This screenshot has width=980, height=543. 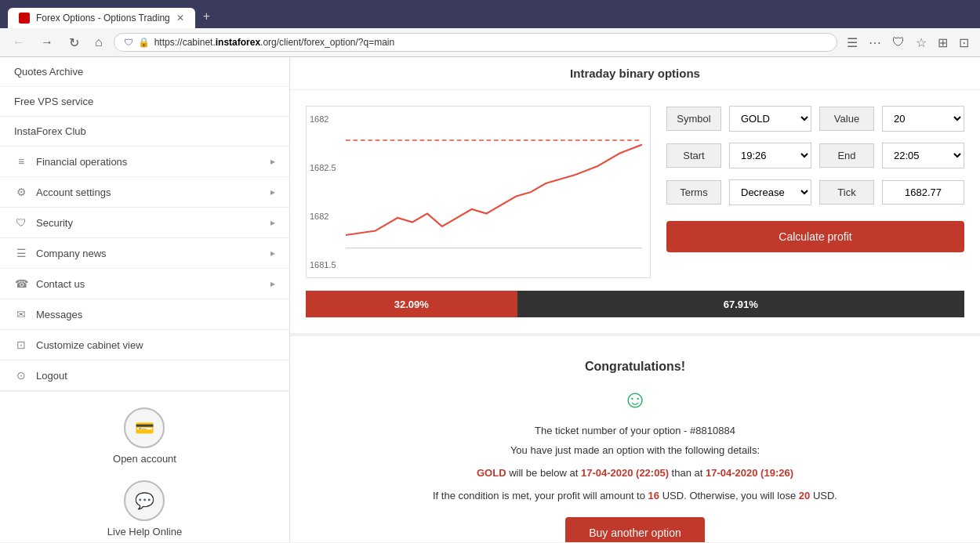 What do you see at coordinates (804, 495) in the screenshot?
I see `loss-amount: 20` at bounding box center [804, 495].